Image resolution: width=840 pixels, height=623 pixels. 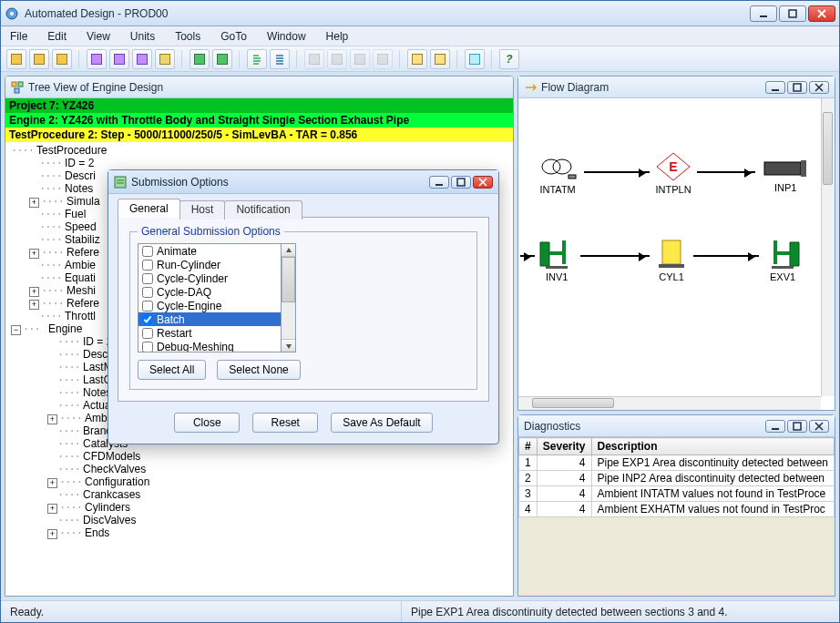 What do you see at coordinates (288, 345) in the screenshot?
I see `scroll-down-button` at bounding box center [288, 345].